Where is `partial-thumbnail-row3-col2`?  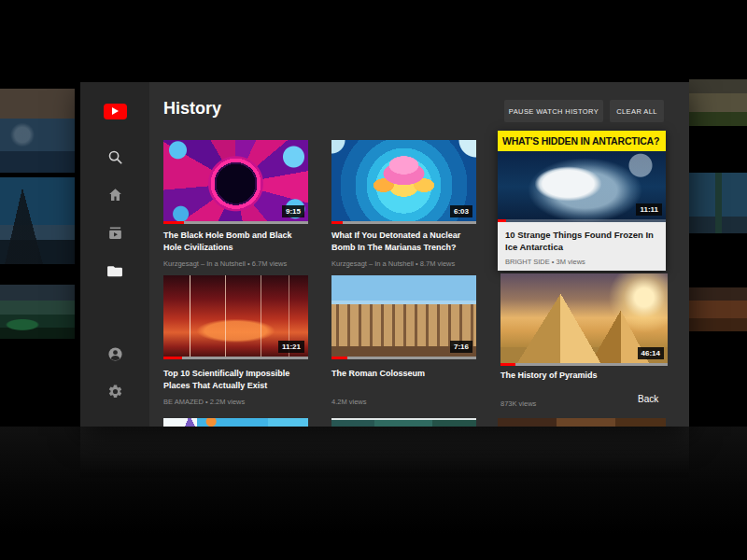 partial-thumbnail-row3-col2 is located at coordinates (403, 422).